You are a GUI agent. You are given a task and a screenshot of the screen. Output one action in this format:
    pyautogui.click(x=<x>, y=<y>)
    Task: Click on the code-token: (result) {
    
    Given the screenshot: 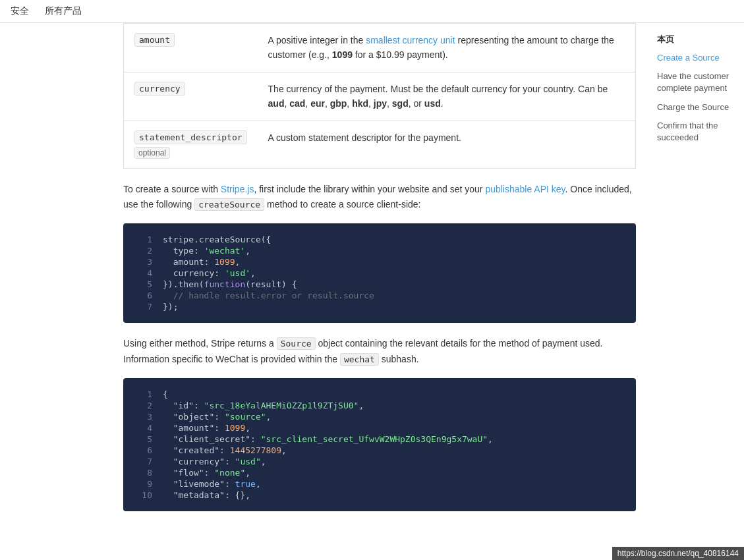 What is the action you would take?
    pyautogui.click(x=271, y=285)
    